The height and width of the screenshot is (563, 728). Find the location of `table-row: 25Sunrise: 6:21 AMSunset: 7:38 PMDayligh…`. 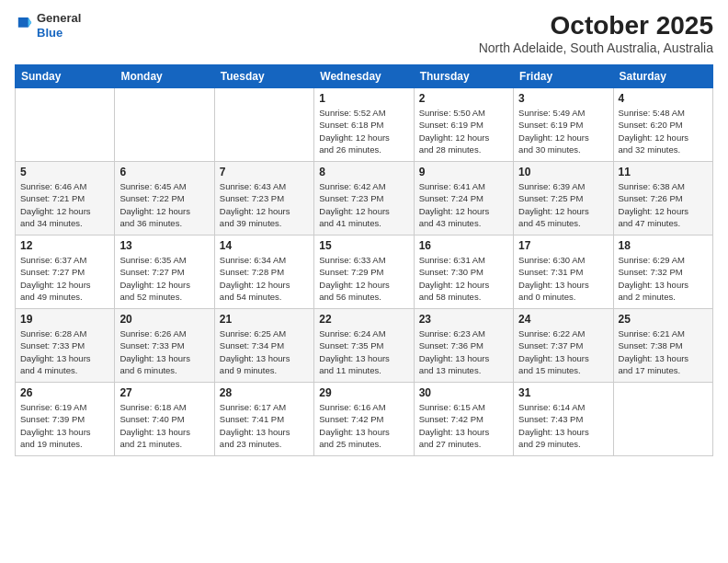

table-row: 25Sunrise: 6:21 AMSunset: 7:38 PMDayligh… is located at coordinates (663, 346).